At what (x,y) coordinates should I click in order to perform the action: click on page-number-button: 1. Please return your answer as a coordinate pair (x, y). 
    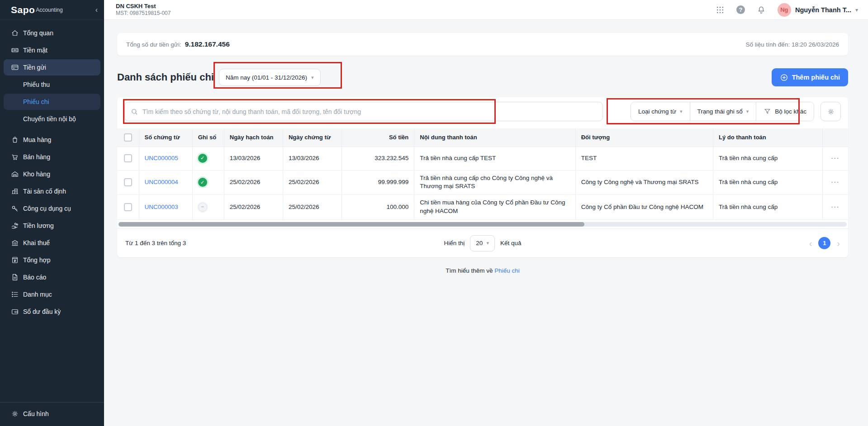
    Looking at the image, I should click on (824, 243).